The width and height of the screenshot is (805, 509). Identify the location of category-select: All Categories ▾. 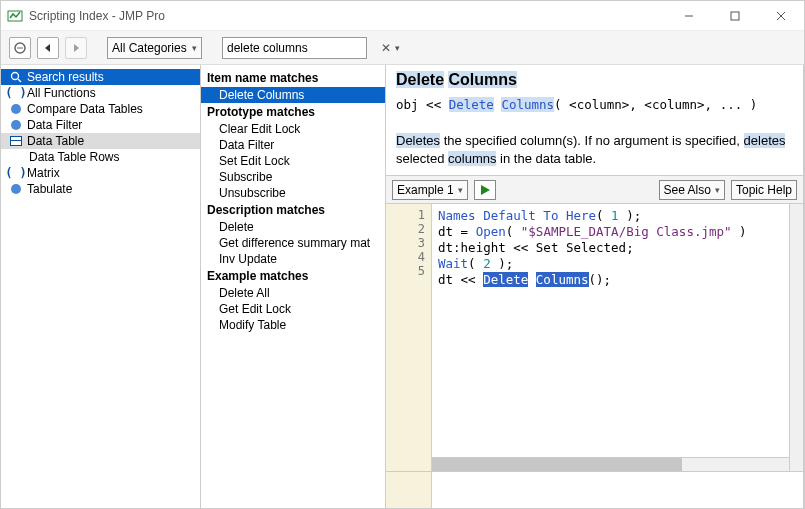
(154, 48).